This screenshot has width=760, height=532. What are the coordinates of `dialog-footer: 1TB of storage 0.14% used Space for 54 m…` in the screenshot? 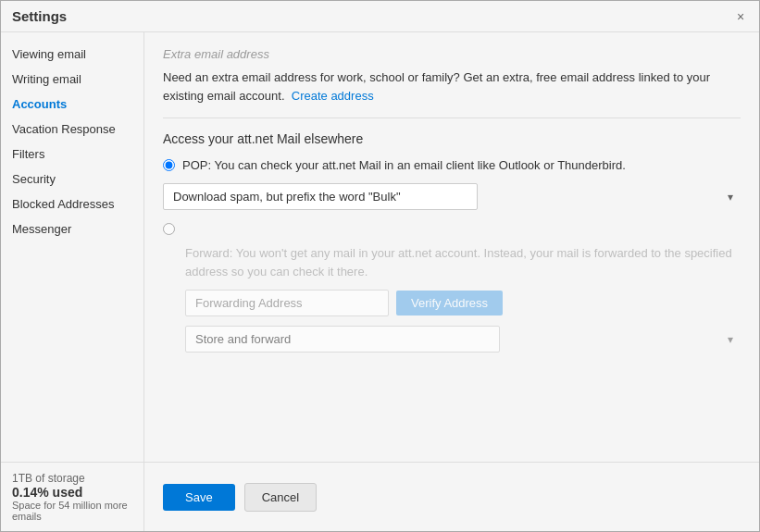 It's located at (380, 496).